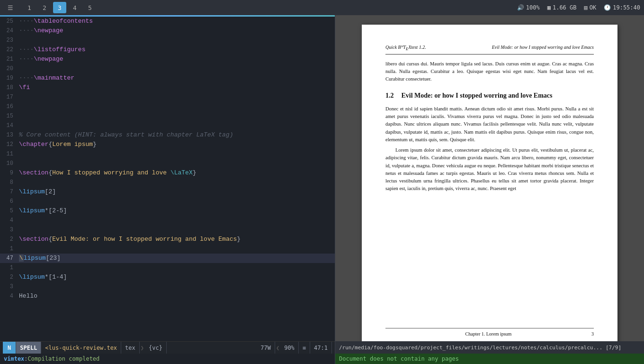 Image resolution: width=644 pixels, height=364 pixels. Describe the element at coordinates (29, 8) in the screenshot. I see `workspace-1: 1` at that location.